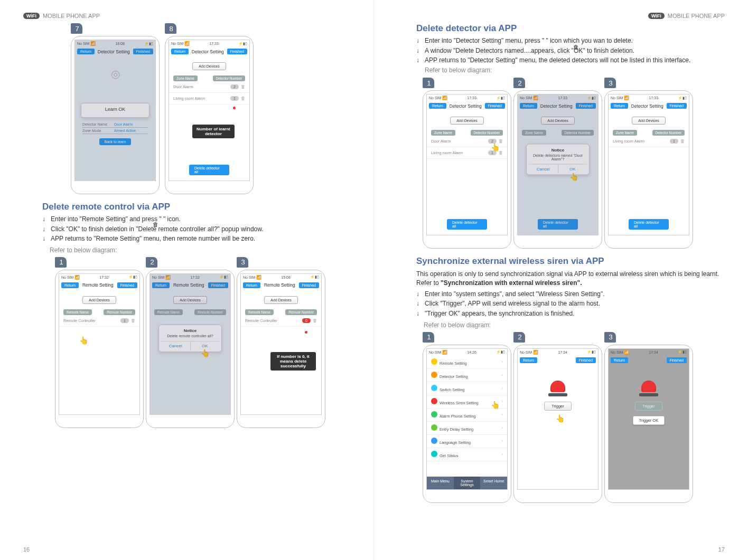 This screenshot has width=748, height=560. What do you see at coordinates (32, 16) in the screenshot?
I see `wifi-chip: WiFi` at bounding box center [32, 16].